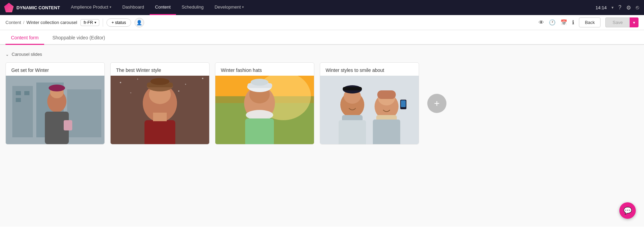  What do you see at coordinates (552, 23) in the screenshot?
I see `history-icon: 🕐` at bounding box center [552, 23].